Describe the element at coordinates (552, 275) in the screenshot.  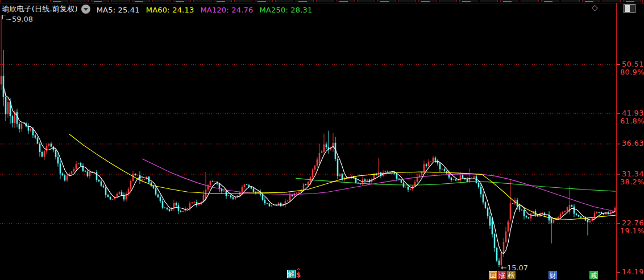
I see `event-marker-cai: 财` at that location.